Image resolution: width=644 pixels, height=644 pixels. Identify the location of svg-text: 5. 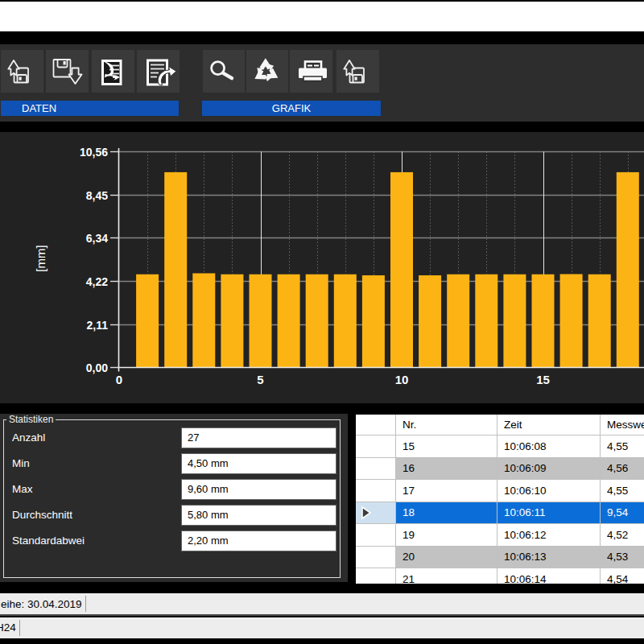
(260, 380).